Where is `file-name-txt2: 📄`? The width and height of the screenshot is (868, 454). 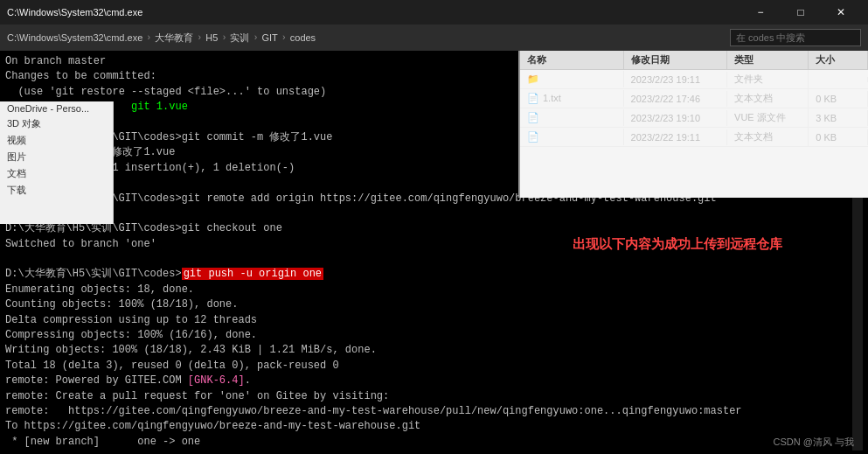 file-name-txt2: 📄 is located at coordinates (572, 136).